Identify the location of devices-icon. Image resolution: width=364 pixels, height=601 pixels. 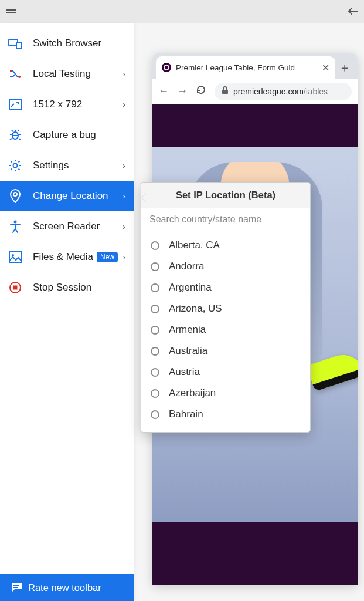
(15, 43).